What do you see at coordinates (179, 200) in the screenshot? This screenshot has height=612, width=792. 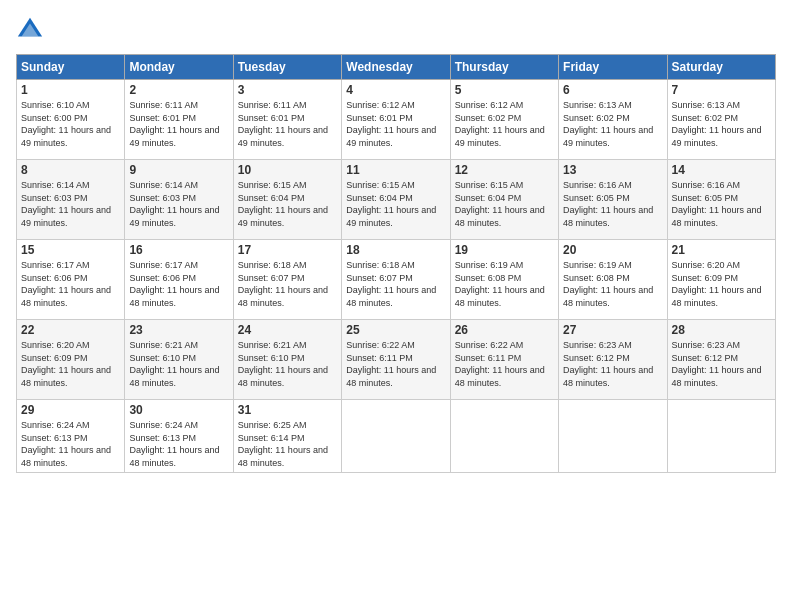 I see `table-row: 9 Sunrise: 6:14 AMSunset: 6:03 PMDayligh…` at bounding box center [179, 200].